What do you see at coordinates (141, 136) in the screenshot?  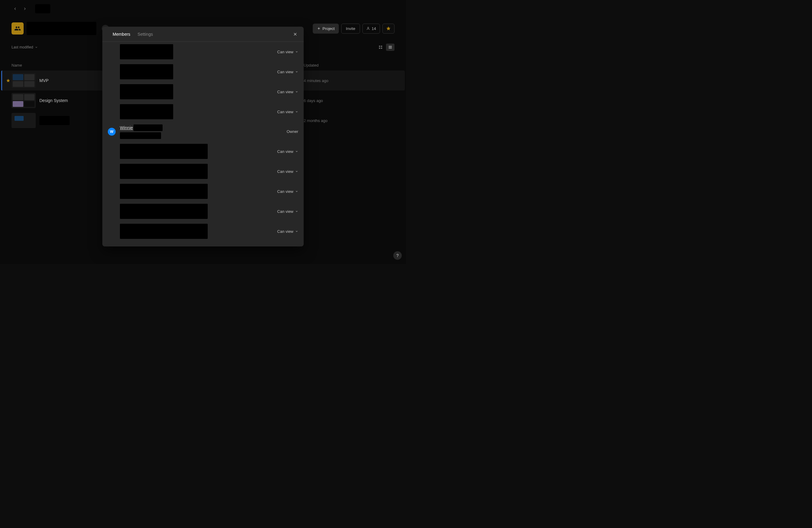 I see `member-email-redacted` at bounding box center [141, 136].